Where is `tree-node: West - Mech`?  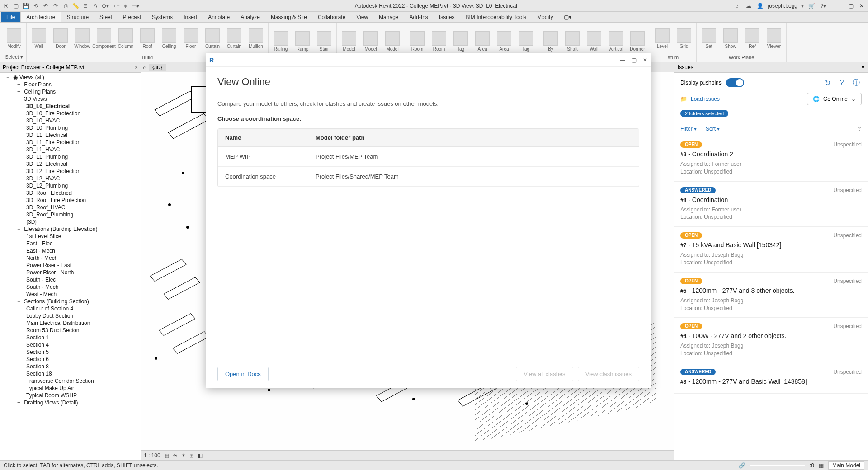 tree-node: West - Mech is located at coordinates (71, 294).